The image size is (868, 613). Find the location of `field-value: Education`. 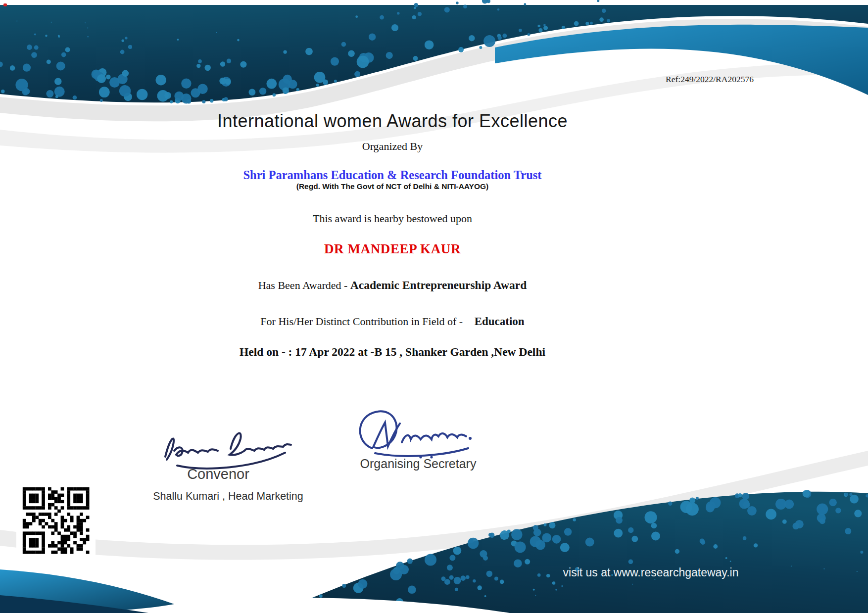

field-value: Education is located at coordinates (500, 322).